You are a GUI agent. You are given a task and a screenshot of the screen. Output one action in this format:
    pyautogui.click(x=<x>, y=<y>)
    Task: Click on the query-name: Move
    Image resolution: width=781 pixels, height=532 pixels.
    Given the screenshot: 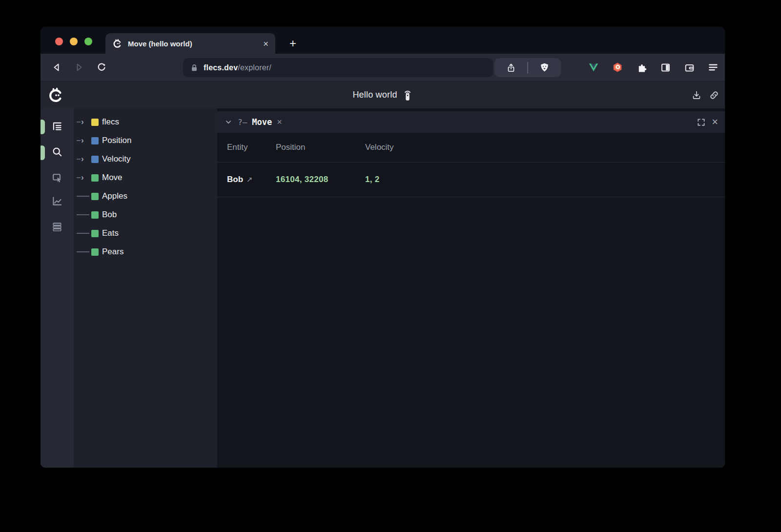 What is the action you would take?
    pyautogui.click(x=262, y=122)
    